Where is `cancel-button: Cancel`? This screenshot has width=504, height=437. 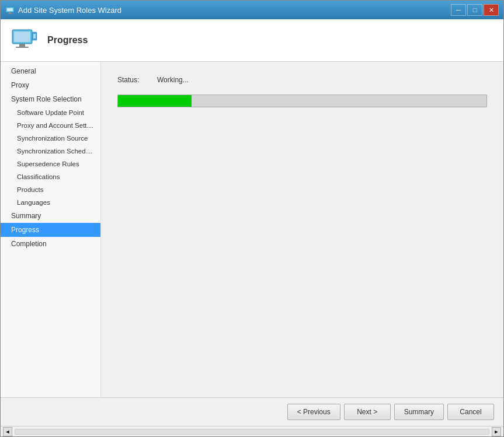 cancel-button: Cancel is located at coordinates (471, 412).